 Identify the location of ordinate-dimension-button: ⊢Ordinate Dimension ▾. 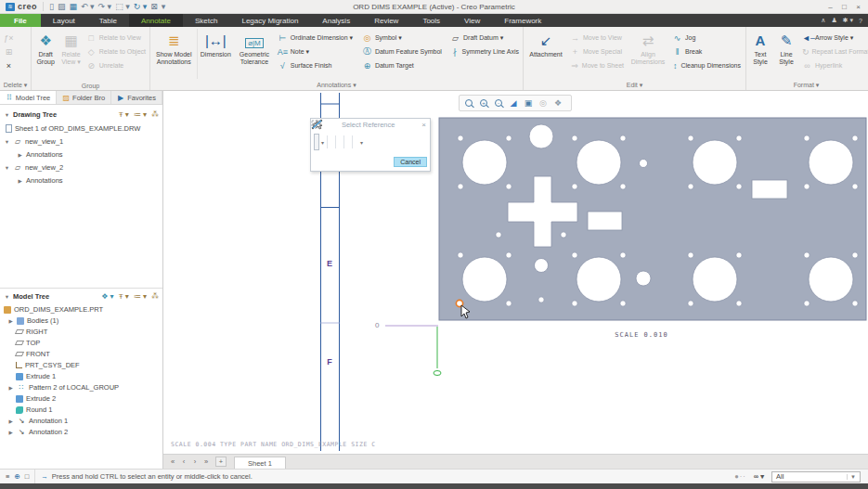
(317, 37).